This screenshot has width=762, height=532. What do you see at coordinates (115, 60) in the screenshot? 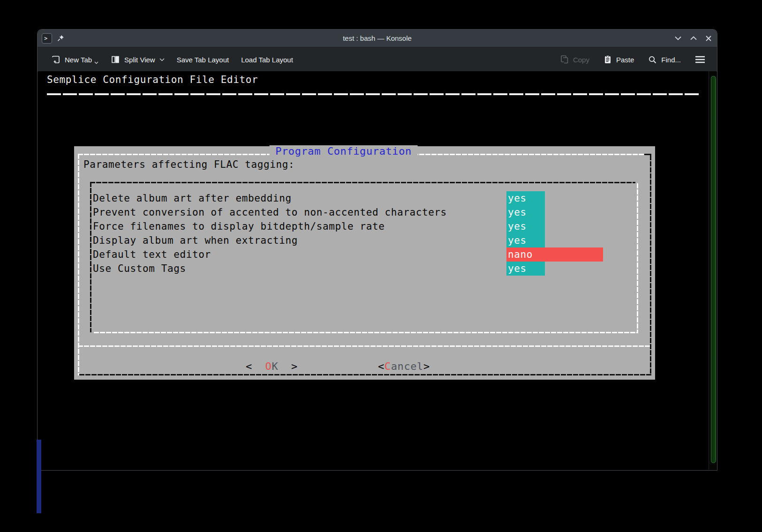
I see `split-view-icon` at bounding box center [115, 60].